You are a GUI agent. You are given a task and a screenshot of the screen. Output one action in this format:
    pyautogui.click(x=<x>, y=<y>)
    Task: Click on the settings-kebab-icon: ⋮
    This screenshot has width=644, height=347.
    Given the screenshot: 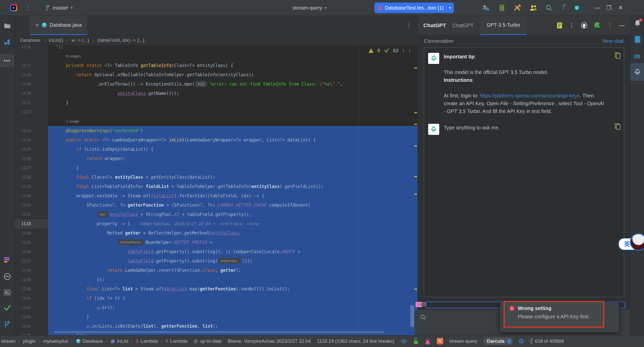 What is the action you would take?
    pyautogui.click(x=562, y=8)
    